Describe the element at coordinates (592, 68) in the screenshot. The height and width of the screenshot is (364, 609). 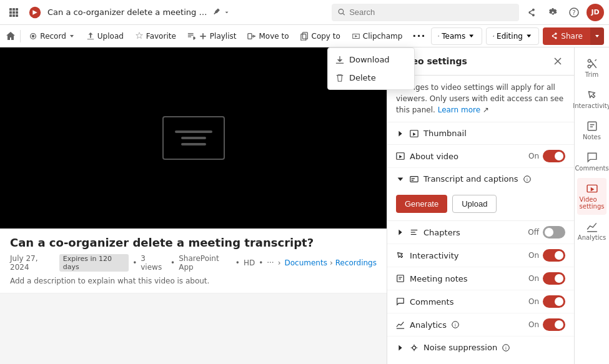
I see `trim-sidebar-item: Trim` at that location.